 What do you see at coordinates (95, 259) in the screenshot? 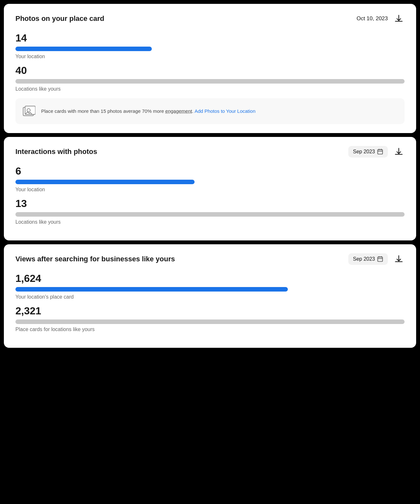
I see `card-title: Views after searching for businesses lik…` at bounding box center [95, 259].